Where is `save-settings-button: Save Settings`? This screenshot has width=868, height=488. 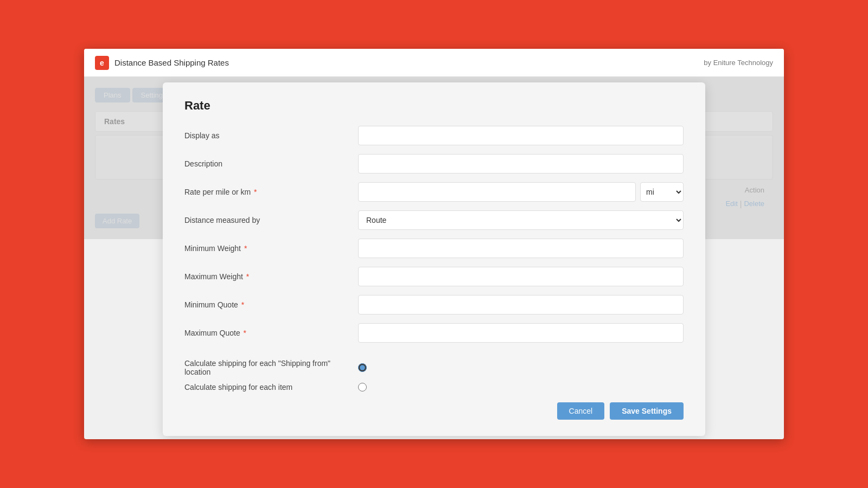
save-settings-button: Save Settings is located at coordinates (647, 411).